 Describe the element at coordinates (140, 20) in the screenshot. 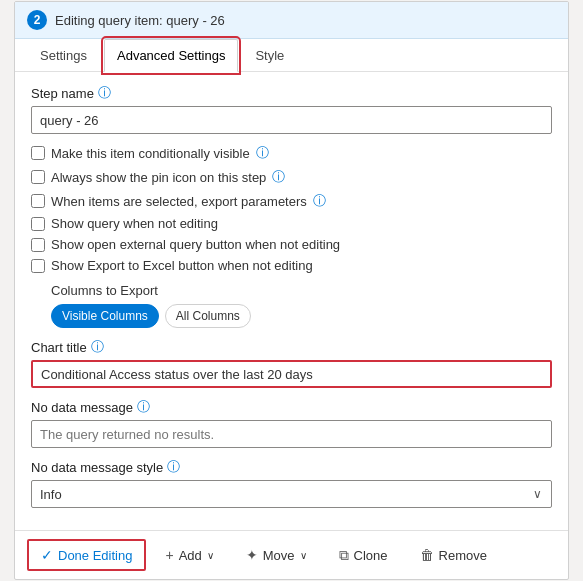

I see `panel-title: Editing query item: query - 26` at that location.